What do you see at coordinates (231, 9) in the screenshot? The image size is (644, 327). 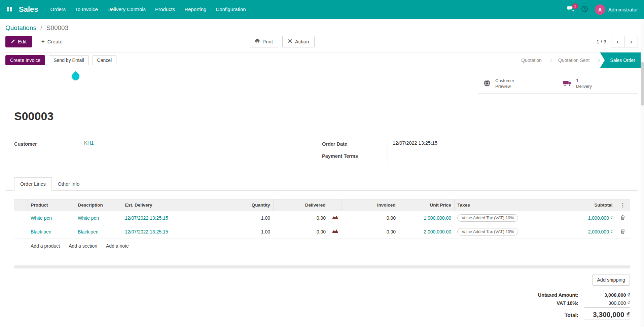 I see `menu-configuration: Configuration` at bounding box center [231, 9].